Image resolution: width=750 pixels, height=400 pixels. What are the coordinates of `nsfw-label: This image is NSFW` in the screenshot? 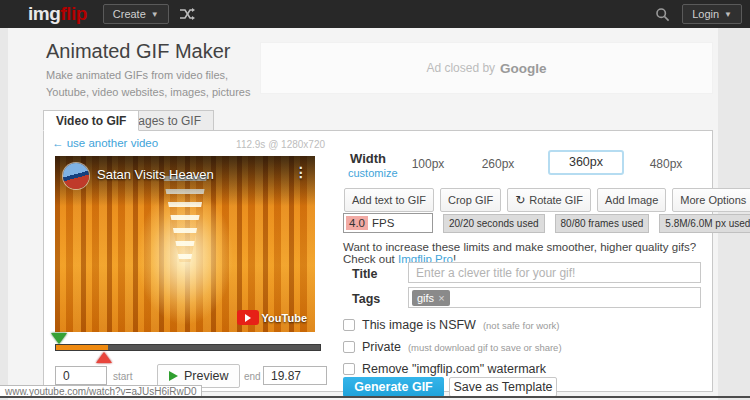 It's located at (419, 325).